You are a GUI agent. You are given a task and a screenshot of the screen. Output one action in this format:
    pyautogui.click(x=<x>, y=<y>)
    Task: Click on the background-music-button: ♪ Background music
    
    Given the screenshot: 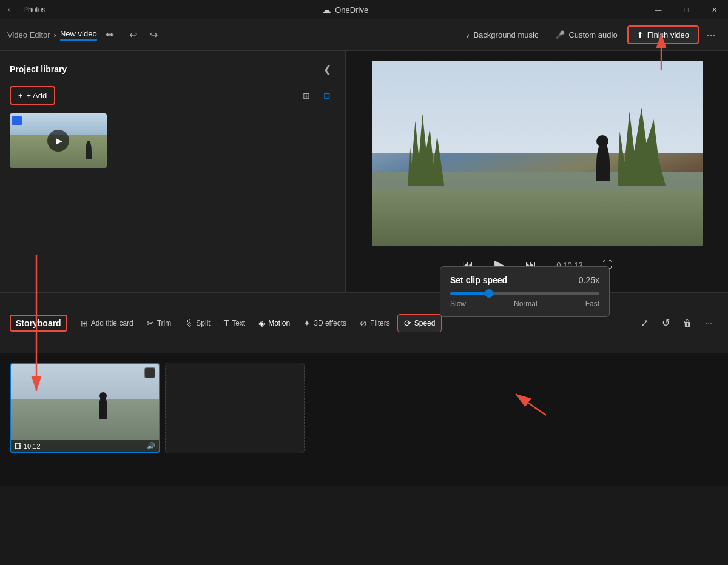 What is the action you would take?
    pyautogui.click(x=502, y=35)
    